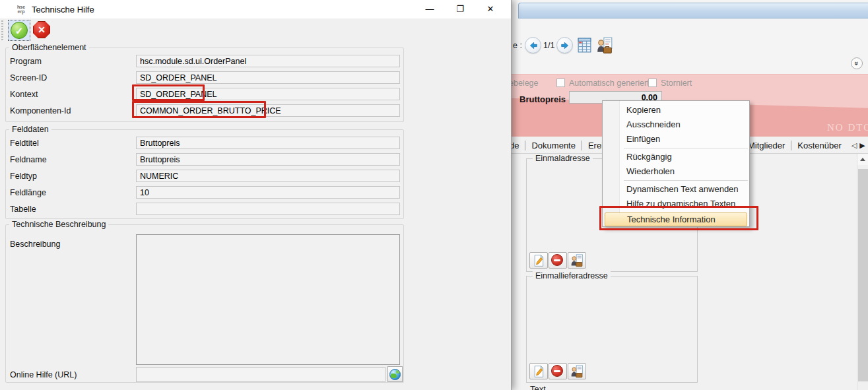 The image size is (868, 390). What do you see at coordinates (205, 174) in the screenshot?
I see `felddaten-group: Felddaten Feldtitel Bruttopreis Feldname…` at bounding box center [205, 174].